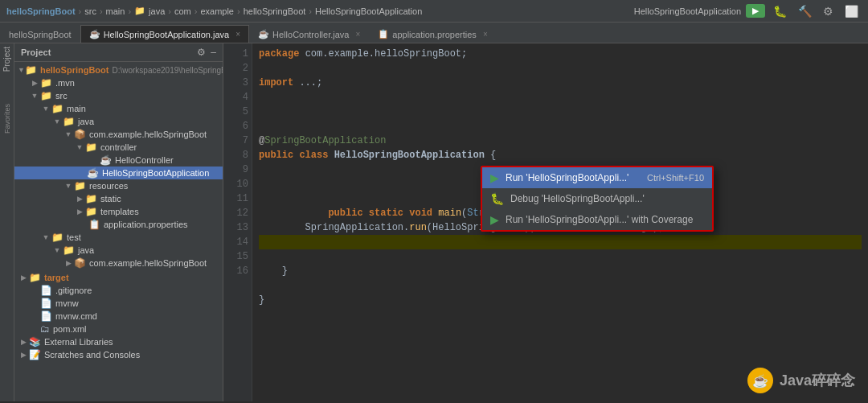 The width and height of the screenshot is (868, 403). What do you see at coordinates (432, 34) in the screenshot?
I see `tab-appprops: 📋 application.properties ×` at bounding box center [432, 34].